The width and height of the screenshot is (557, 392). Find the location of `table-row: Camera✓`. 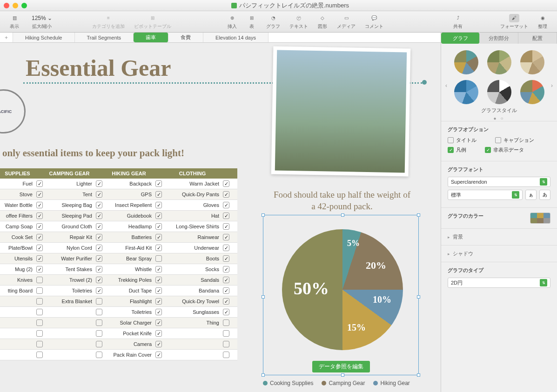

table-row: Camera✓ is located at coordinates (119, 344).